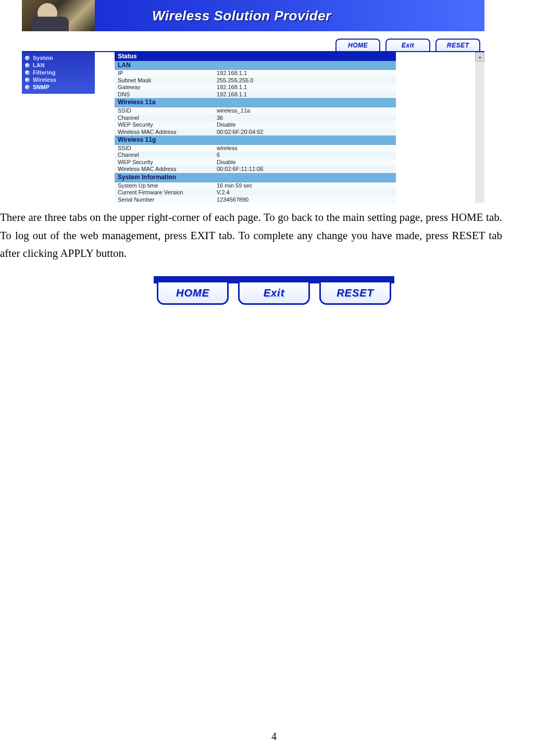  I want to click on table-row: Subnet Mask255.255.255.0, so click(255, 81).